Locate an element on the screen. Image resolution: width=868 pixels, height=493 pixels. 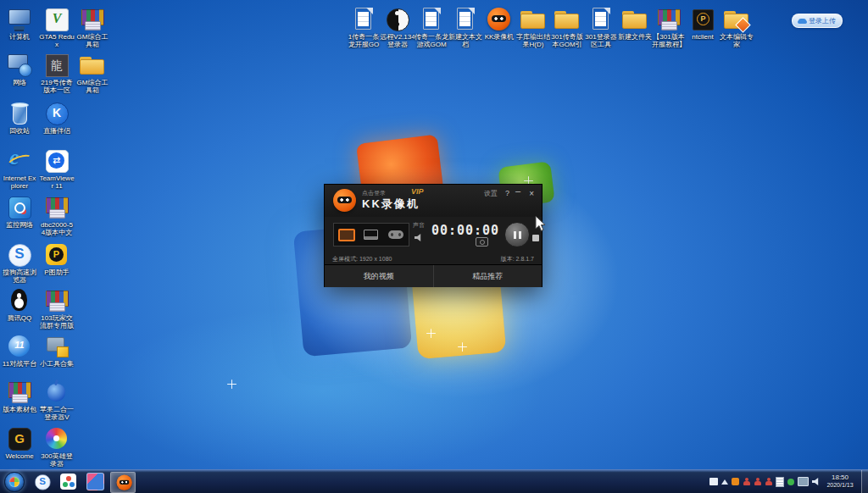
desktop-icon-sogou-browser: 搜狗高速浏览器 is located at coordinates (19, 263).